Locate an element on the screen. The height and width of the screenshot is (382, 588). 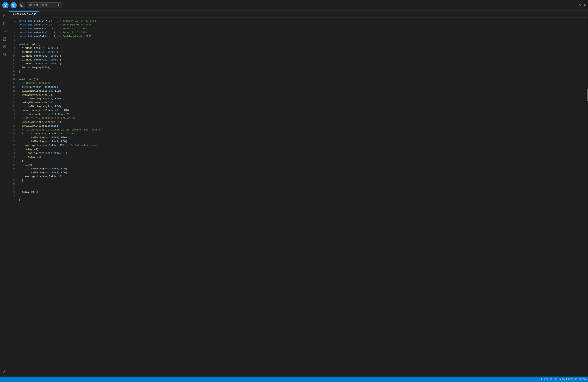
line-number: 17 is located at coordinates (14, 83).